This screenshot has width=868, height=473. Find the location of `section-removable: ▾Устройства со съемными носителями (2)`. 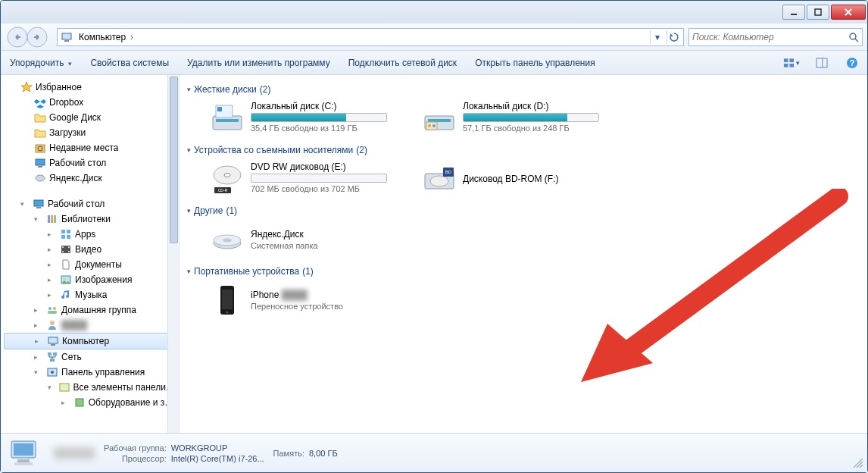

section-removable: ▾Устройства со съемными носителями (2) is located at coordinates (523, 150).